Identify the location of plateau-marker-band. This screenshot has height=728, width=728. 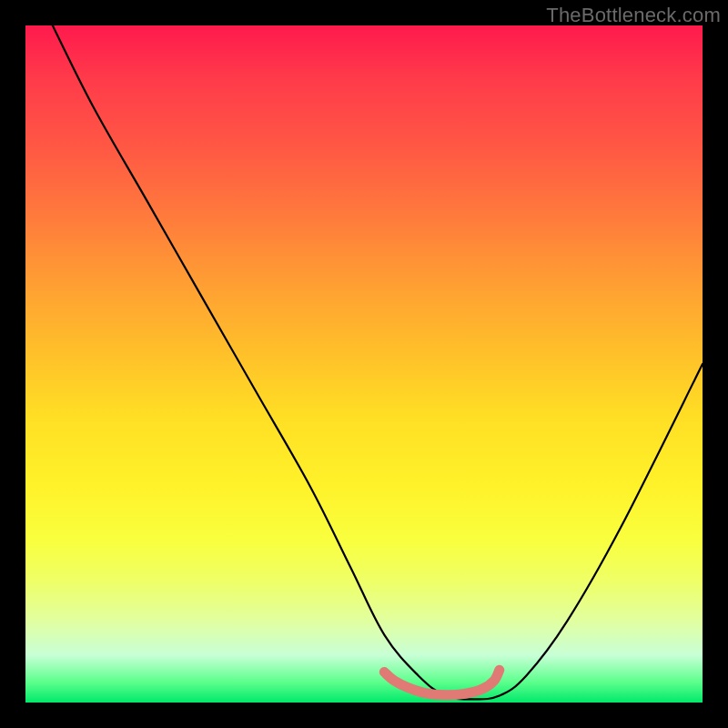
(442, 682).